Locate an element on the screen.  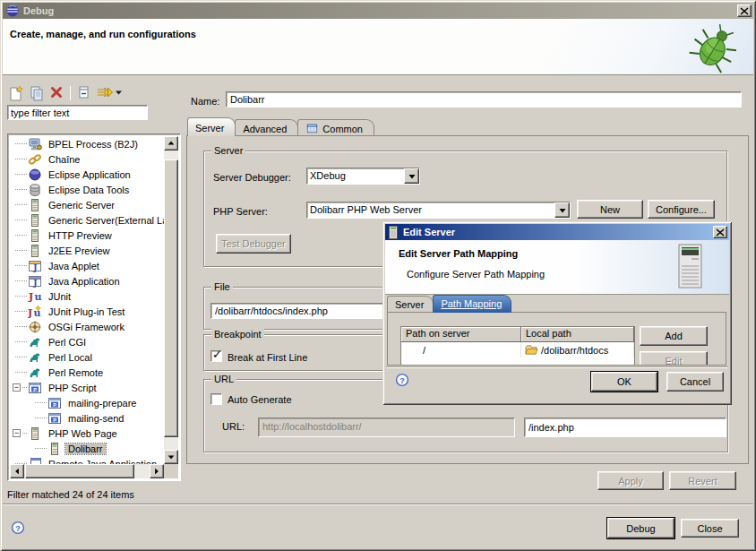
filter-button is located at coordinates (104, 93).